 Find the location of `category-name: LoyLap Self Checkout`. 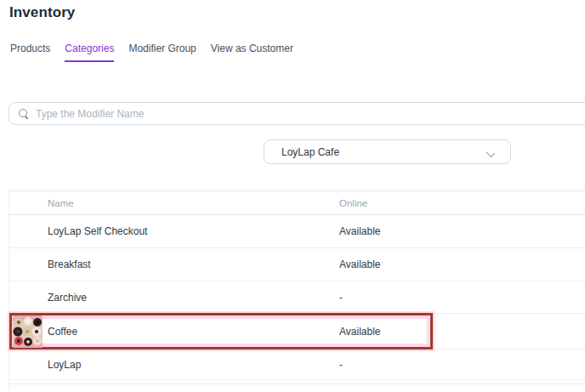

category-name: LoyLap Self Checkout is located at coordinates (174, 231).